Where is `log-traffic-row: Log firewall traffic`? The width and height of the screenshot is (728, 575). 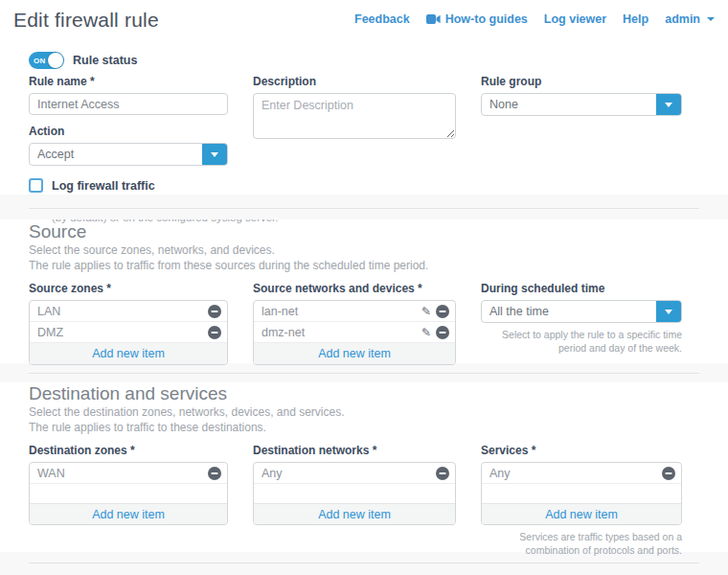 log-traffic-row: Log firewall traffic is located at coordinates (128, 186).